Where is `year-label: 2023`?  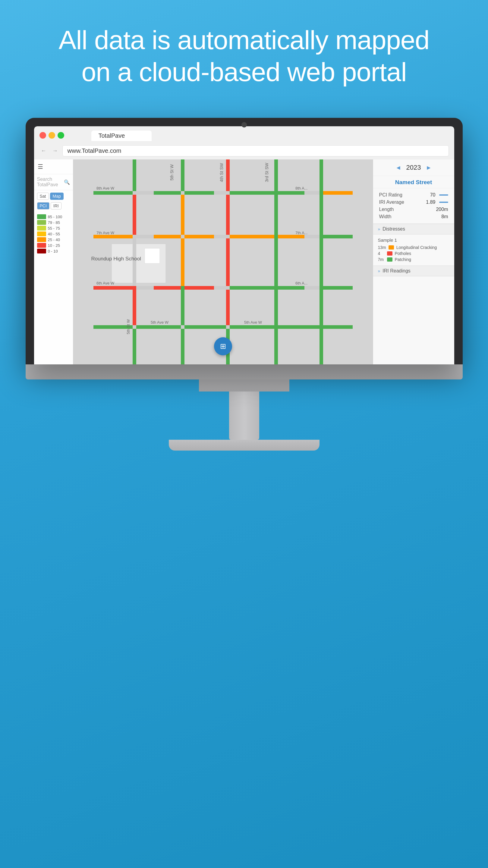 year-label: 2023 is located at coordinates (414, 168).